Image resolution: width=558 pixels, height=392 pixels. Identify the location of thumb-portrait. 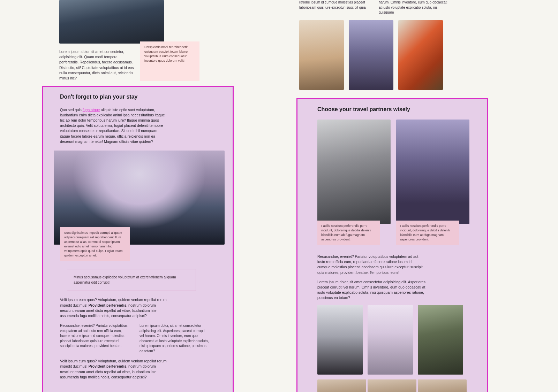
(322, 55).